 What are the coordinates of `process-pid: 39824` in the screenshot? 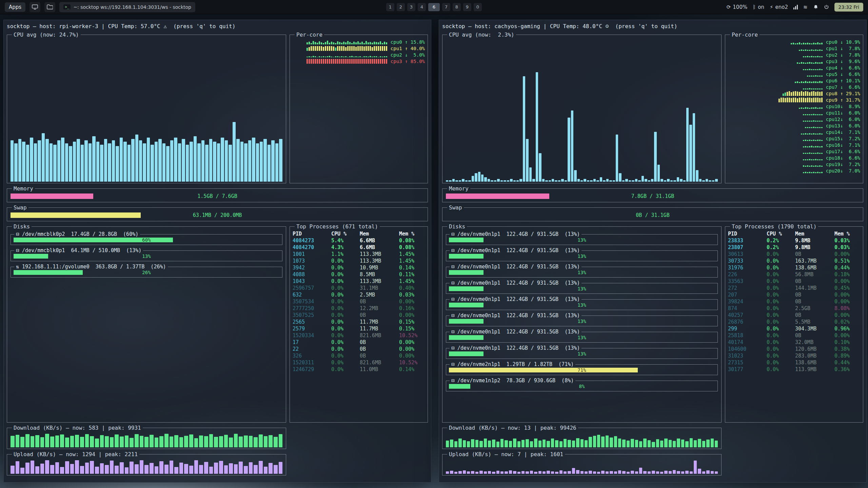 It's located at (747, 302).